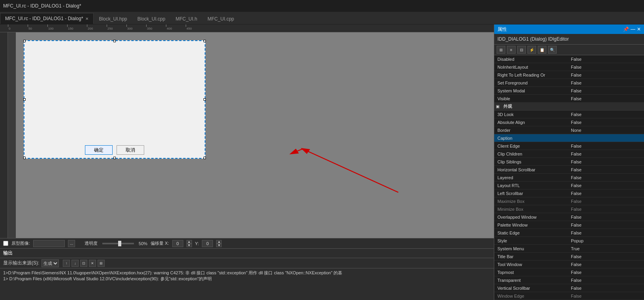  I want to click on output-btn-1: ↑, so click(66, 263).